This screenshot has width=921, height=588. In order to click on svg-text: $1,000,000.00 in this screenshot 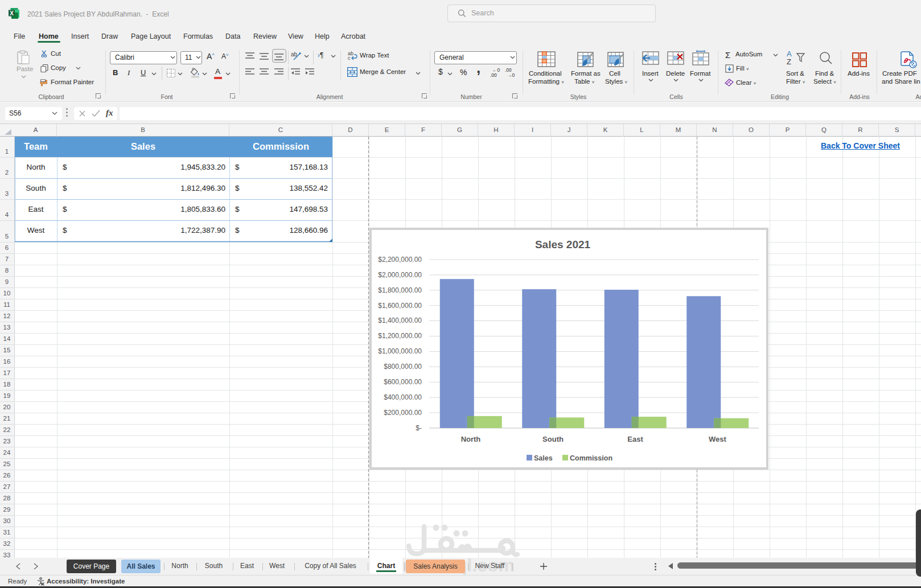, I will do `click(400, 351)`.